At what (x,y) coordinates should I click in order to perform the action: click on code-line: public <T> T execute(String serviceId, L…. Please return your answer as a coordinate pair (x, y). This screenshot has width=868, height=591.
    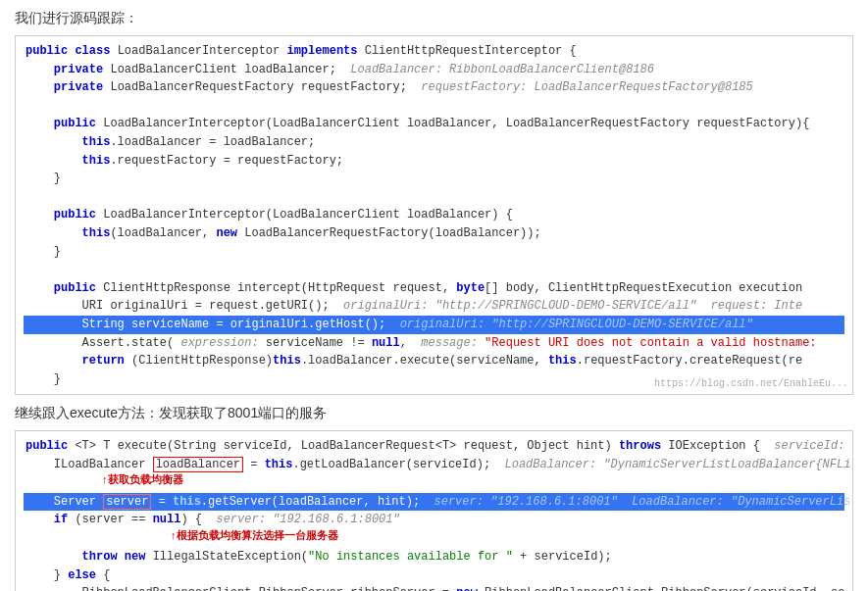
    Looking at the image, I should click on (434, 447).